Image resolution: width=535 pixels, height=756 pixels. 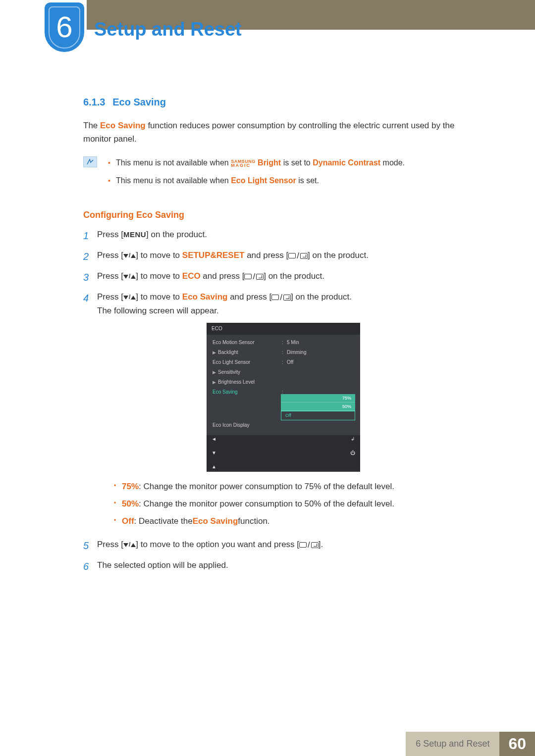 What do you see at coordinates (318, 415) in the screenshot?
I see `osd-option-selected: Off` at bounding box center [318, 415].